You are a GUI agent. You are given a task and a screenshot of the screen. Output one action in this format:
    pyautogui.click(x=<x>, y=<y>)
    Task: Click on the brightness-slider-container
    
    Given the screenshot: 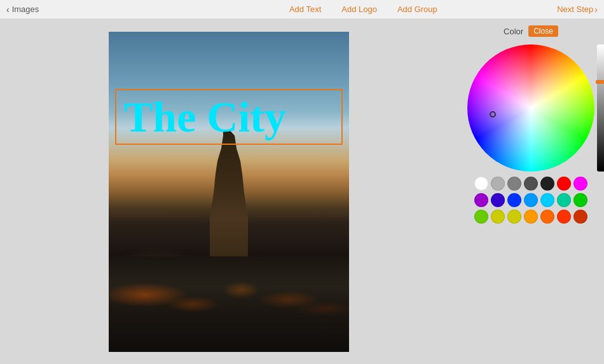 What is the action you would take?
    pyautogui.click(x=600, y=108)
    